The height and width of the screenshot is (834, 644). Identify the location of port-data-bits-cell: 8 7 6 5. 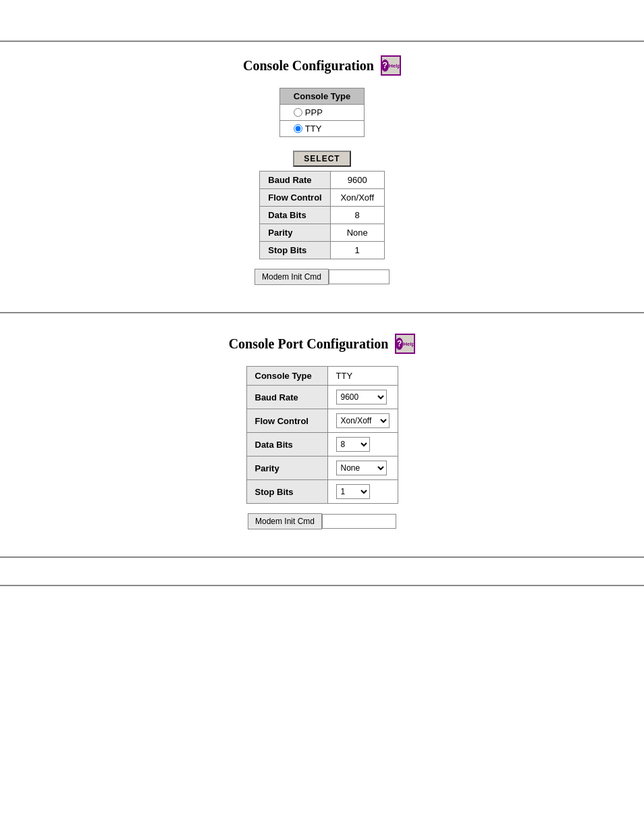
(363, 444).